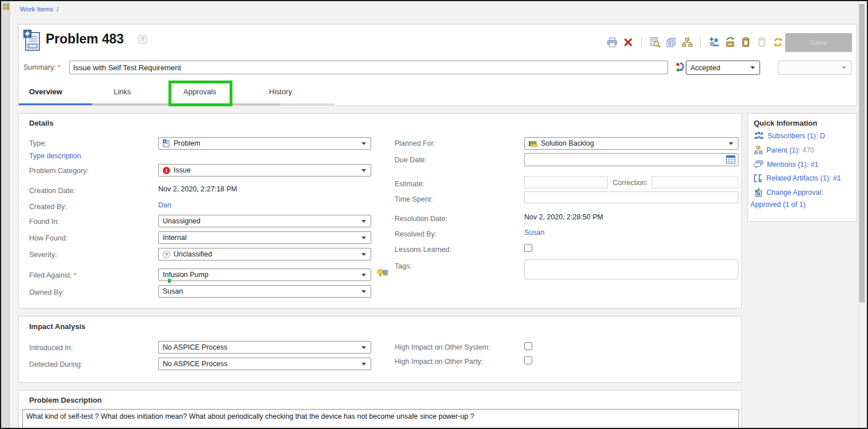 The height and width of the screenshot is (429, 868). I want to click on correction-input, so click(695, 183).